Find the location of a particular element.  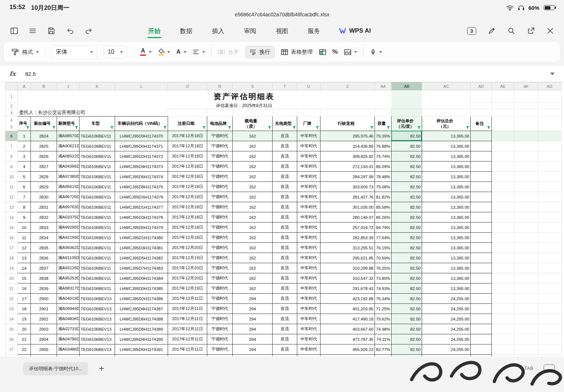

row-header-11: 11 is located at coordinates (12, 187).